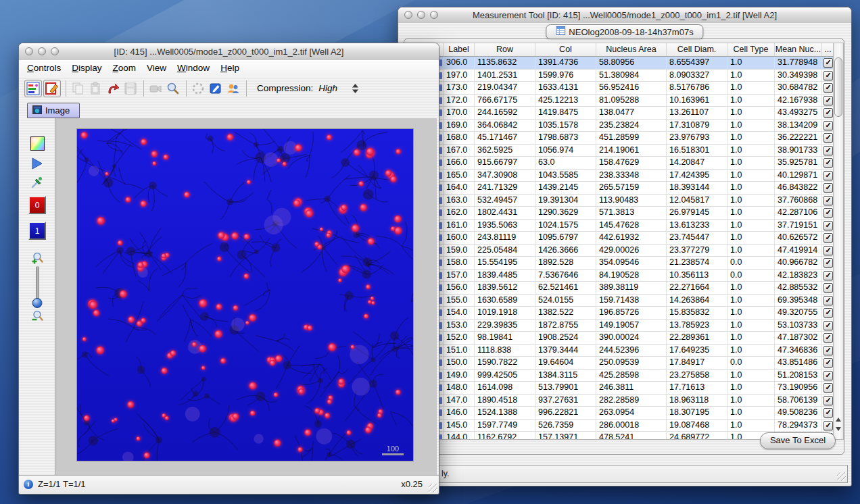 Image resolution: width=860 pixels, height=504 pixels. I want to click on table-row: 162.01802.44311290.3629571.381326.979145…, so click(625, 213).